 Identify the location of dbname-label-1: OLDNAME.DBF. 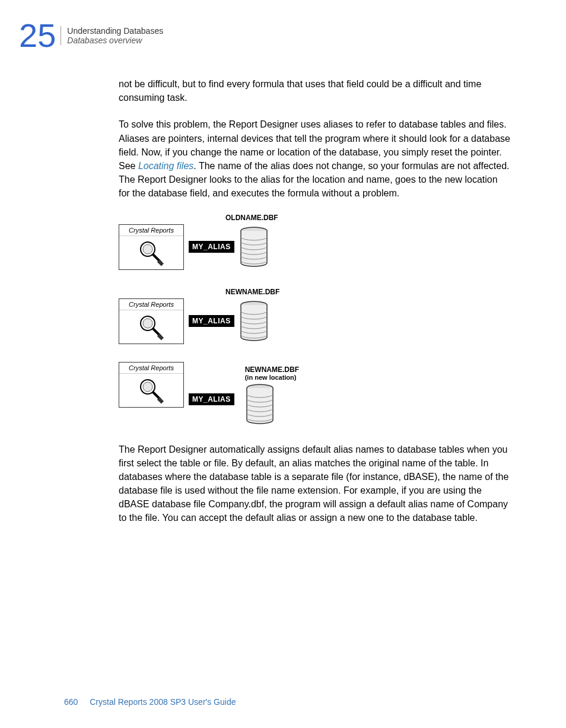
(368, 218).